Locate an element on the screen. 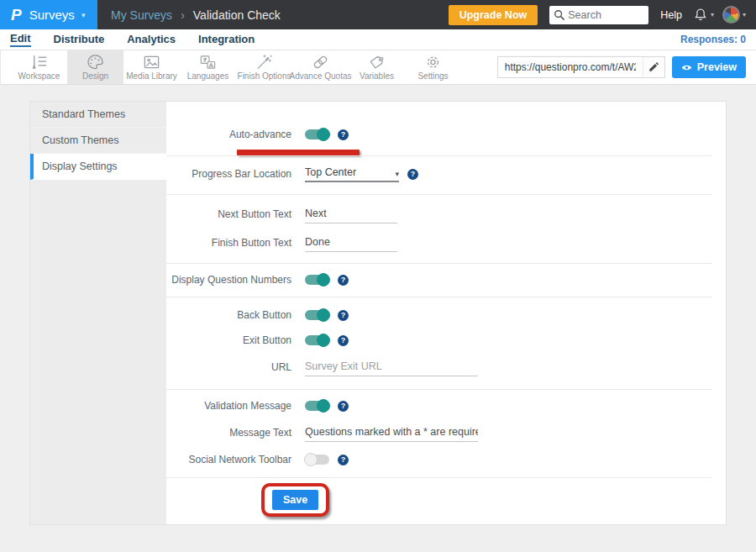 This screenshot has width=756, height=552. setting-row-back-button: Back Button ? is located at coordinates (438, 315).